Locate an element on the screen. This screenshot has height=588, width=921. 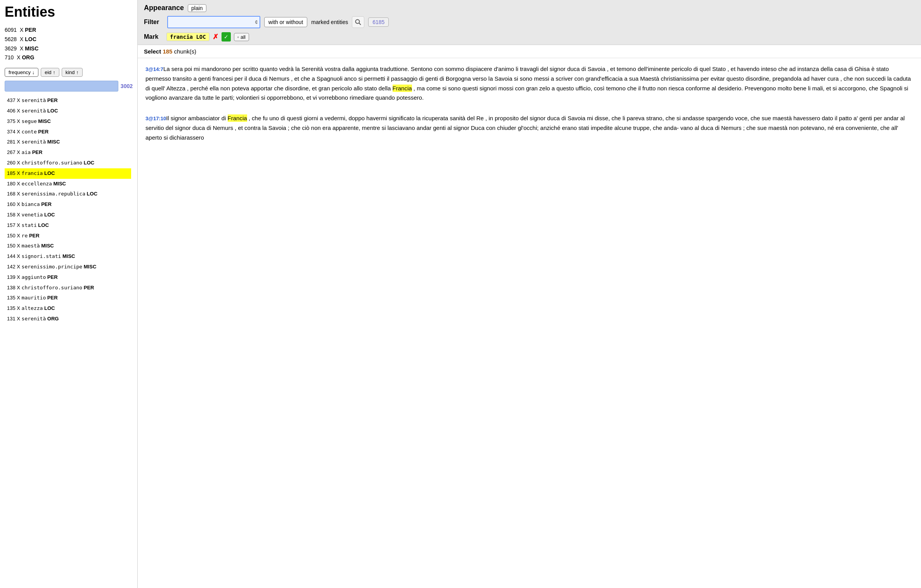
appearance-row: Appearance plain is located at coordinates (529, 8).